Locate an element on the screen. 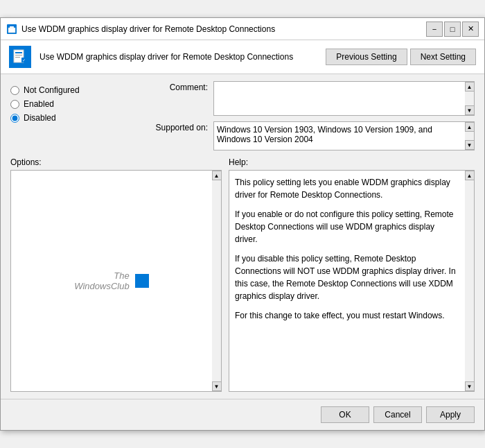  footer: OK Cancel Apply is located at coordinates (242, 415).